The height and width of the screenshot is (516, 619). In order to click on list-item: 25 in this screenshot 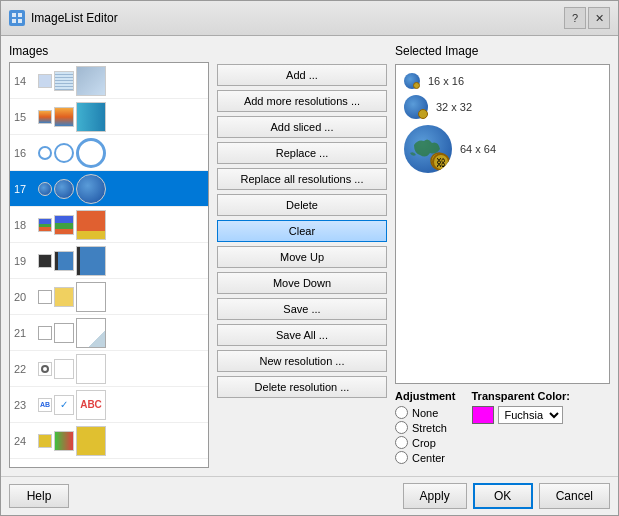, I will do `click(109, 464)`.